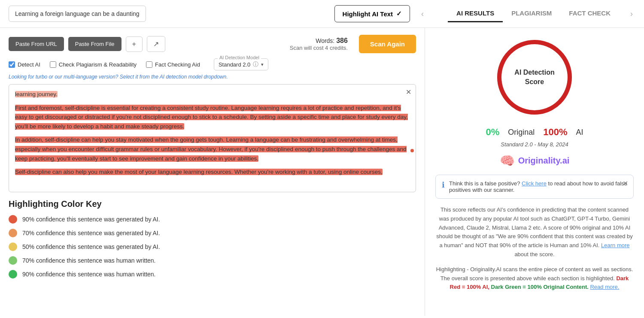 This screenshot has height=318, width=644. What do you see at coordinates (36, 44) in the screenshot?
I see `paste-from-url-button: Paste From URL` at bounding box center [36, 44].